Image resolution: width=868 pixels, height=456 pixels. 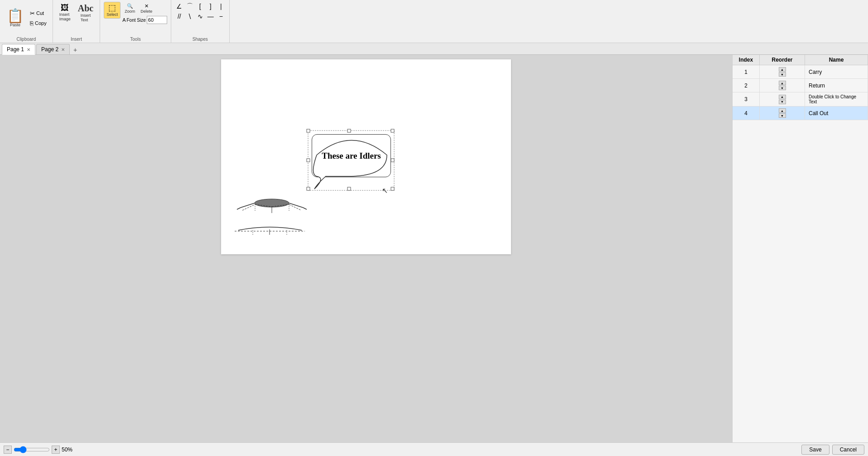 What do you see at coordinates (112, 10) in the screenshot?
I see `select-button: ⬚ Select` at bounding box center [112, 10].